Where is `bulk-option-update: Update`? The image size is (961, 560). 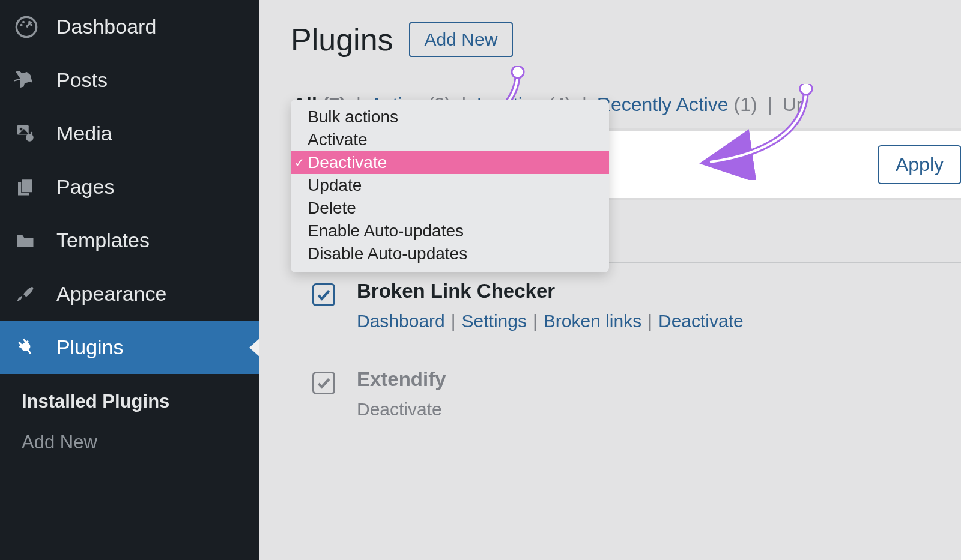 bulk-option-update: Update is located at coordinates (450, 185).